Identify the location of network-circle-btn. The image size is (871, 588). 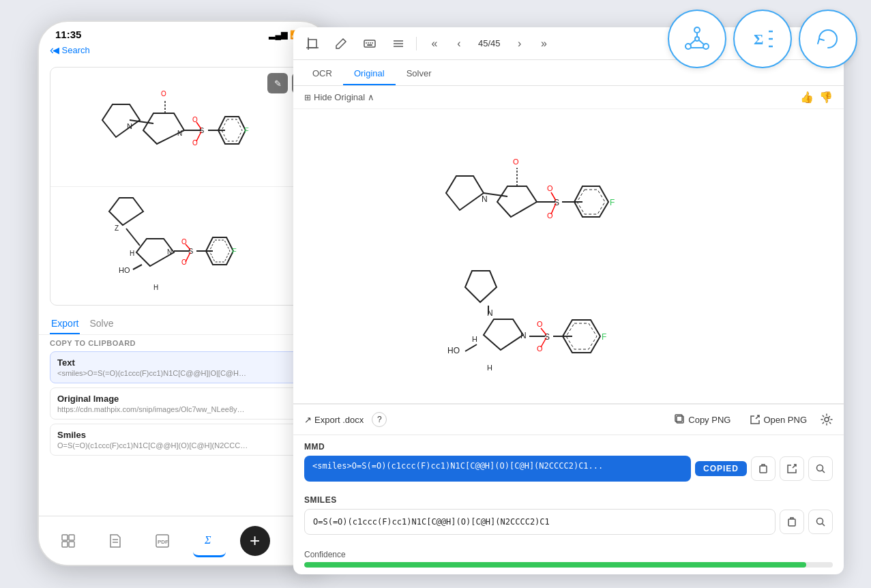
(697, 39).